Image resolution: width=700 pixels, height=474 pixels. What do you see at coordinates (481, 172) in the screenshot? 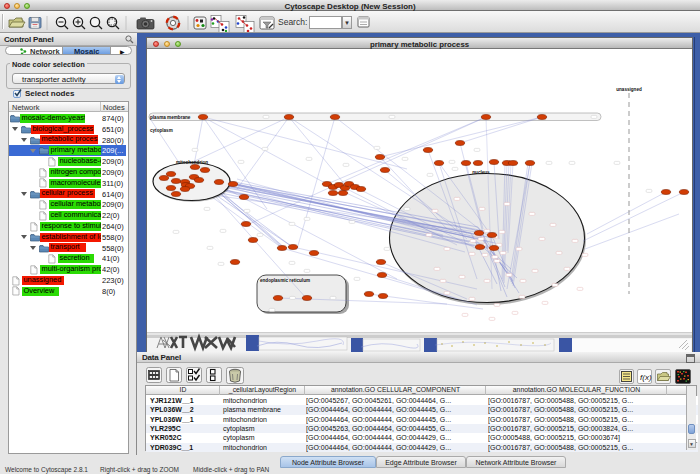
I see `svg-text: nucleus` at bounding box center [481, 172].